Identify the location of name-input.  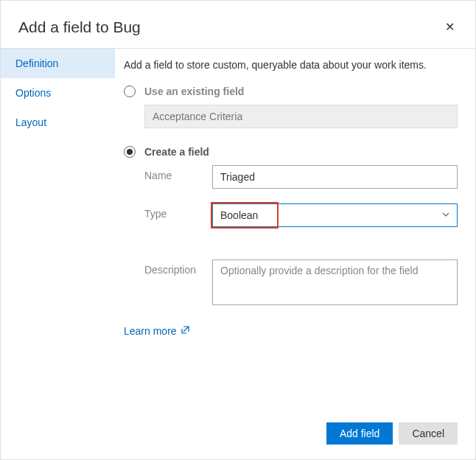
(335, 177).